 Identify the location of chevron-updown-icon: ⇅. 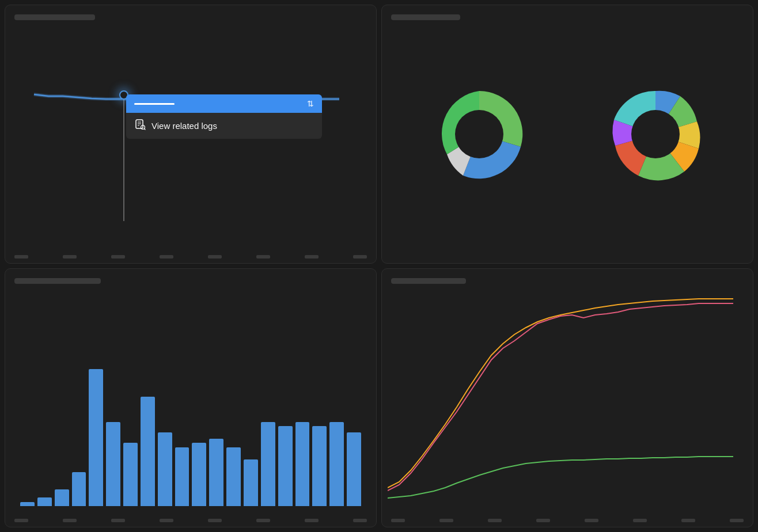
(310, 104).